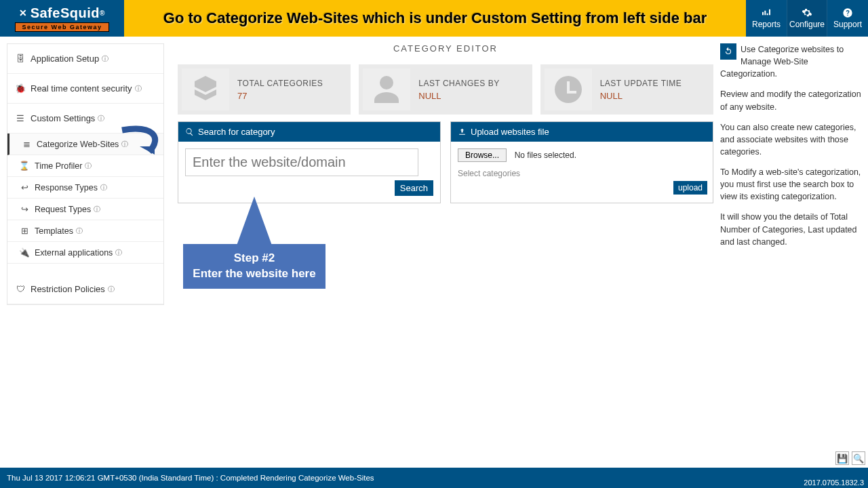 The height and width of the screenshot is (488, 868). I want to click on version-label: 2017.0705.1832.3, so click(834, 483).